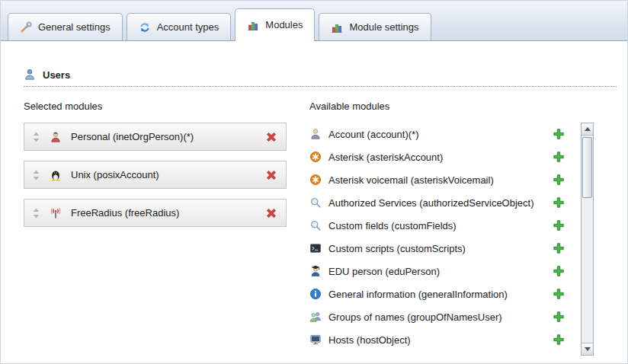 This screenshot has height=364, width=628. I want to click on module-label: Asterisk voicemail (asteriskVoicemail), so click(412, 180).